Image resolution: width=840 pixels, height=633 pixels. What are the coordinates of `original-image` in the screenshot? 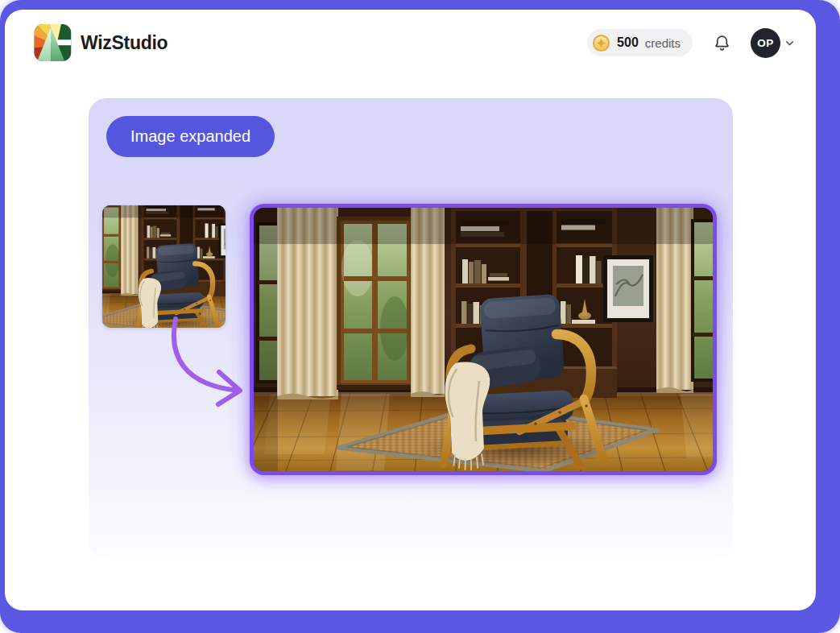 It's located at (164, 267).